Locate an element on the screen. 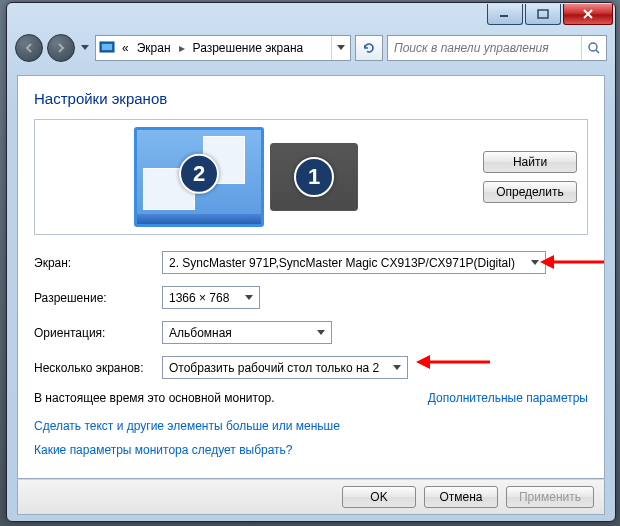  close-button is located at coordinates (588, 14).